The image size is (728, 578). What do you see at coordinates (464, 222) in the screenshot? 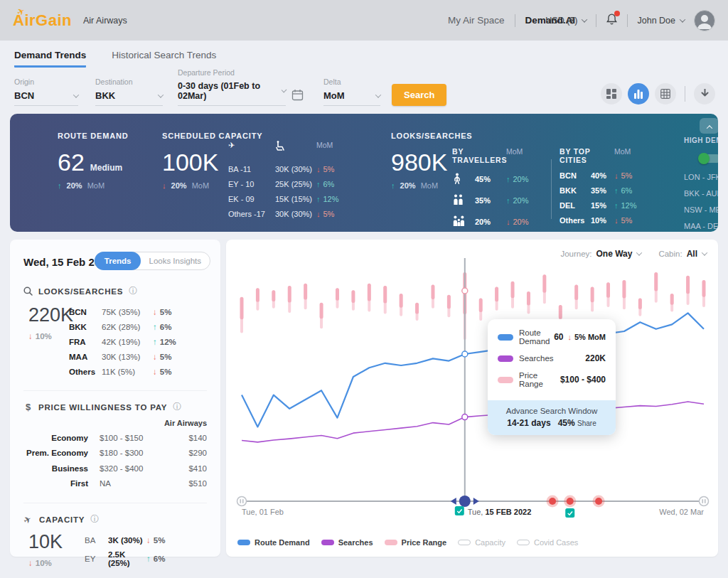
I see `traveller-family-icon` at bounding box center [464, 222].